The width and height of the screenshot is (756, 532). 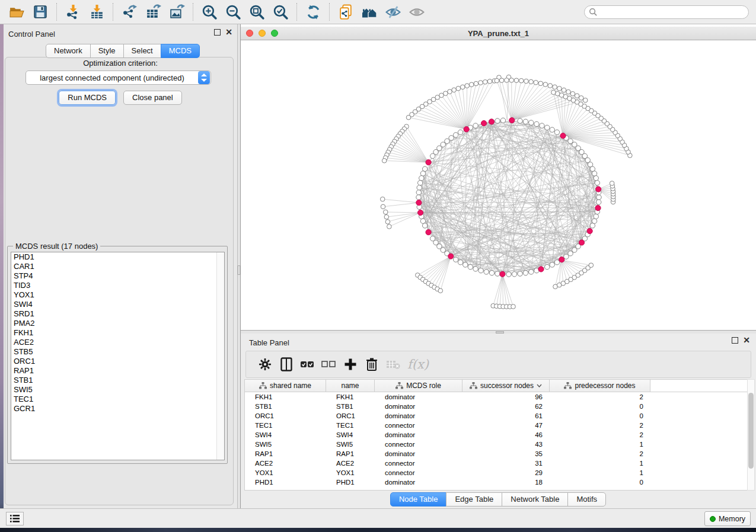 I want to click on unselect-all-columns-icon, so click(x=329, y=364).